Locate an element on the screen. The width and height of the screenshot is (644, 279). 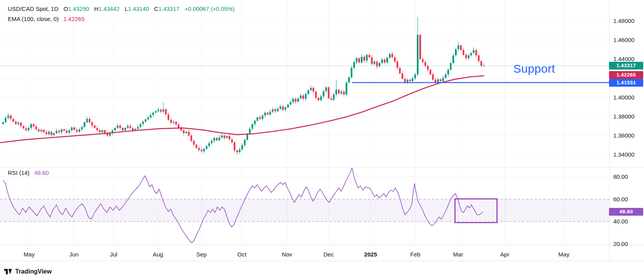
low-label: L is located at coordinates (126, 9).